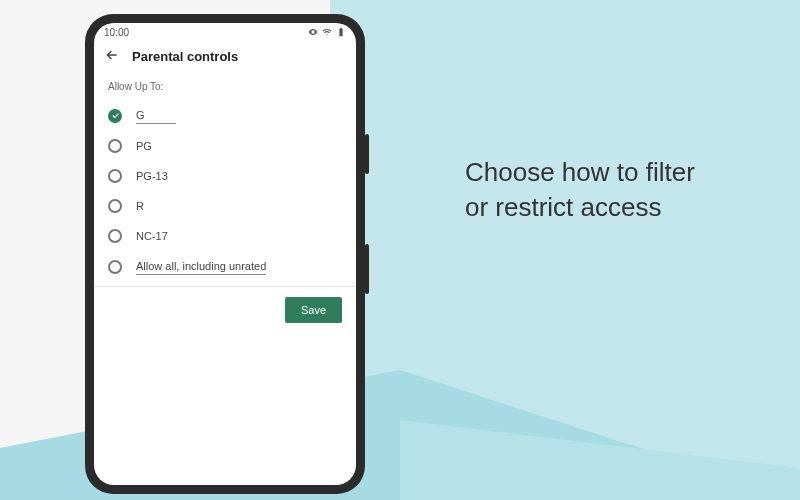  I want to click on rating-option-allow-all: Allow all, including unrated, so click(225, 266).